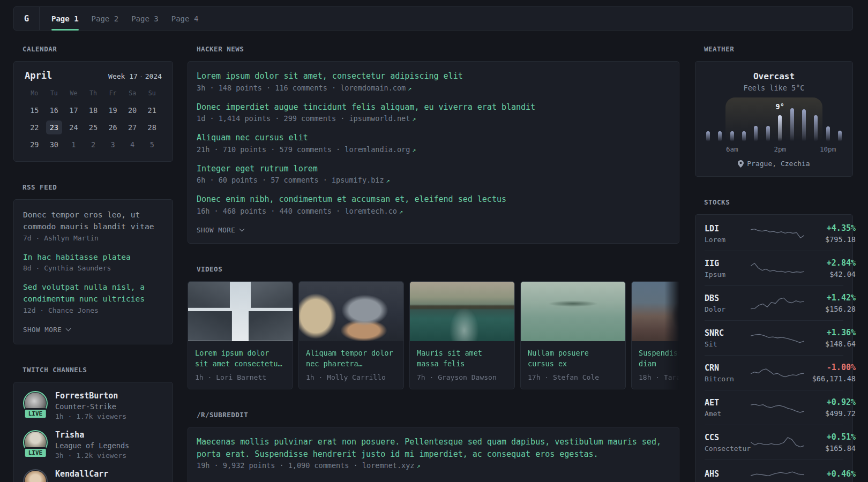  Describe the element at coordinates (39, 76) in the screenshot. I see `calendar-month: April` at that location.